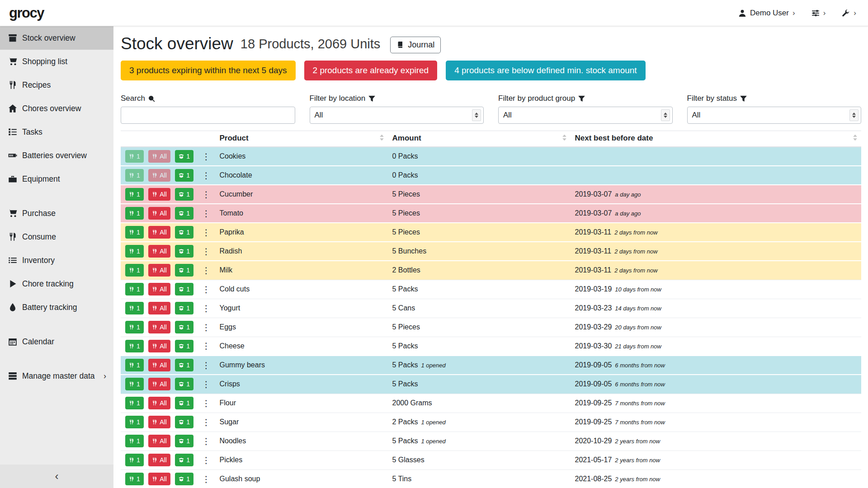 Image resolution: width=868 pixels, height=488 pixels. I want to click on sidebar-item-purchase: Purchase, so click(57, 213).